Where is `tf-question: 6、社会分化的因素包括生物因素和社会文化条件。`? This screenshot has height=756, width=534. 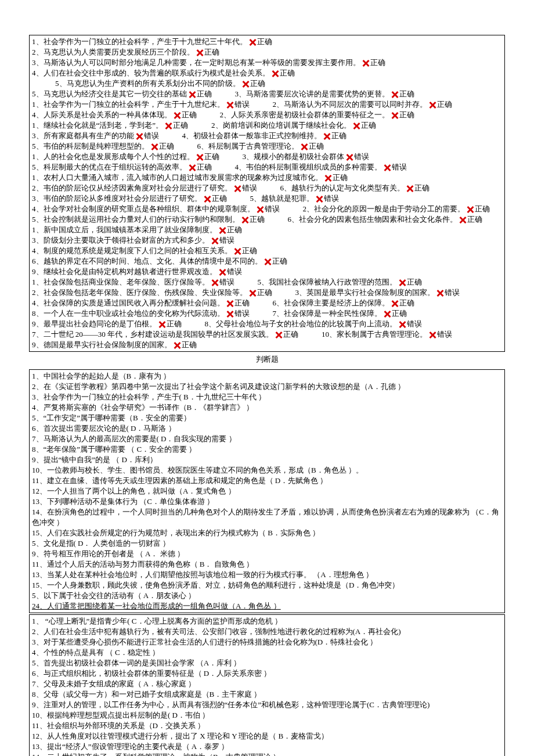 tf-question: 6、社会分化的因素包括生物因素和社会文化条件。 is located at coordinates (373, 219).